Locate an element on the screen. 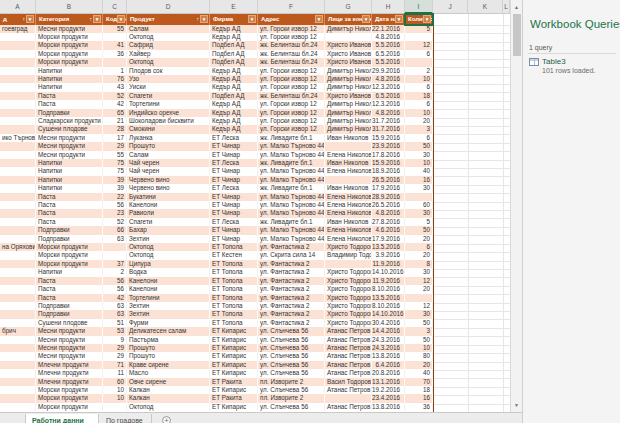  cell: пл. Изворите 2 is located at coordinates (292, 398).